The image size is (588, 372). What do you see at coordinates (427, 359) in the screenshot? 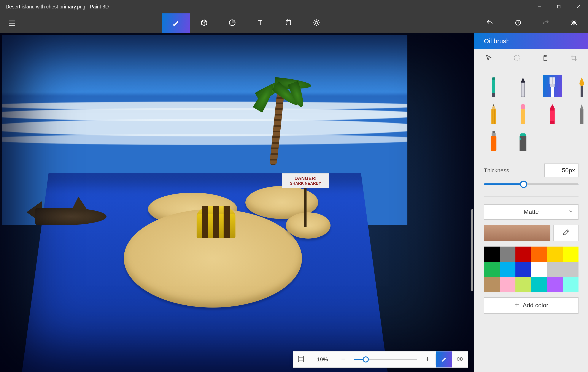
I see `zoom-in-button` at bounding box center [427, 359].